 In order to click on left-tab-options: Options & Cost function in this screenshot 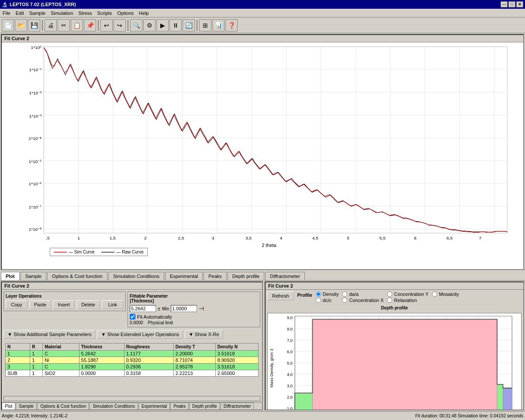, I will do `click(63, 406)`.